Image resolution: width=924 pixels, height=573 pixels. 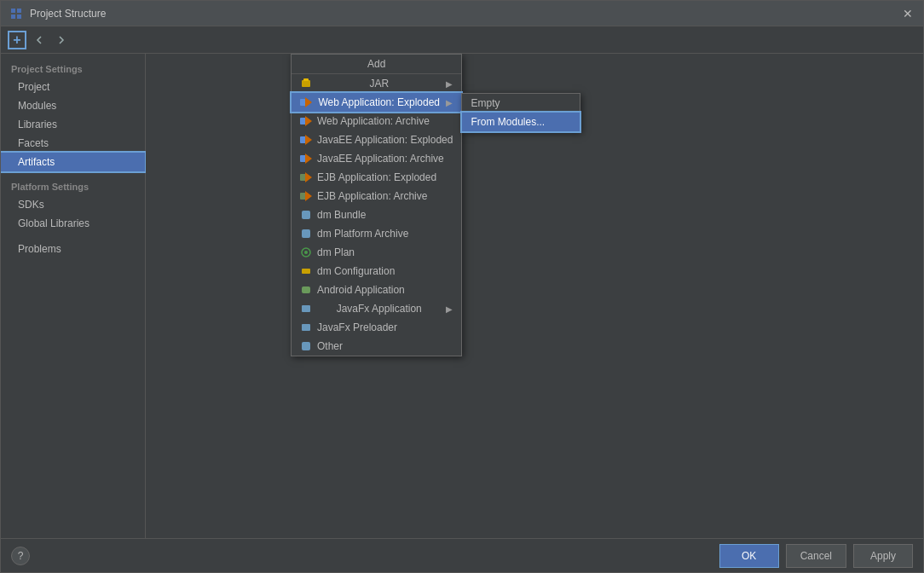 I want to click on ejb-exploded-icon, so click(x=306, y=177).